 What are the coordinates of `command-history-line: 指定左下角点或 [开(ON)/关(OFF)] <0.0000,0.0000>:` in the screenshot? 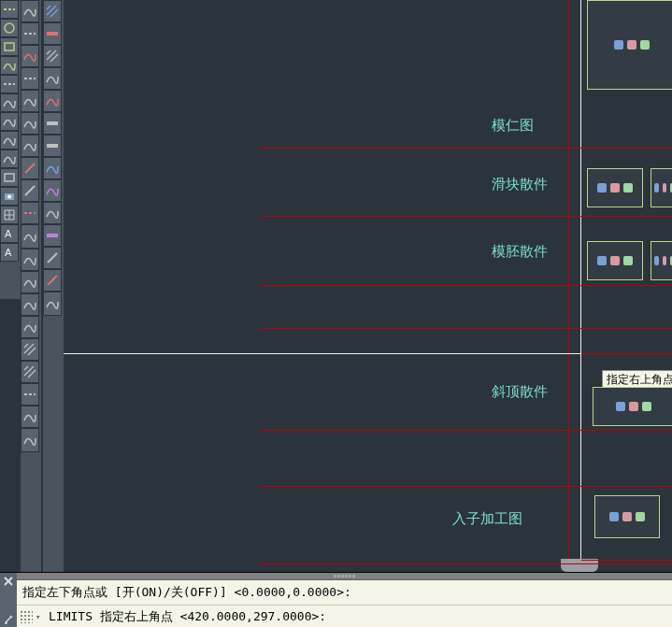 It's located at (187, 592).